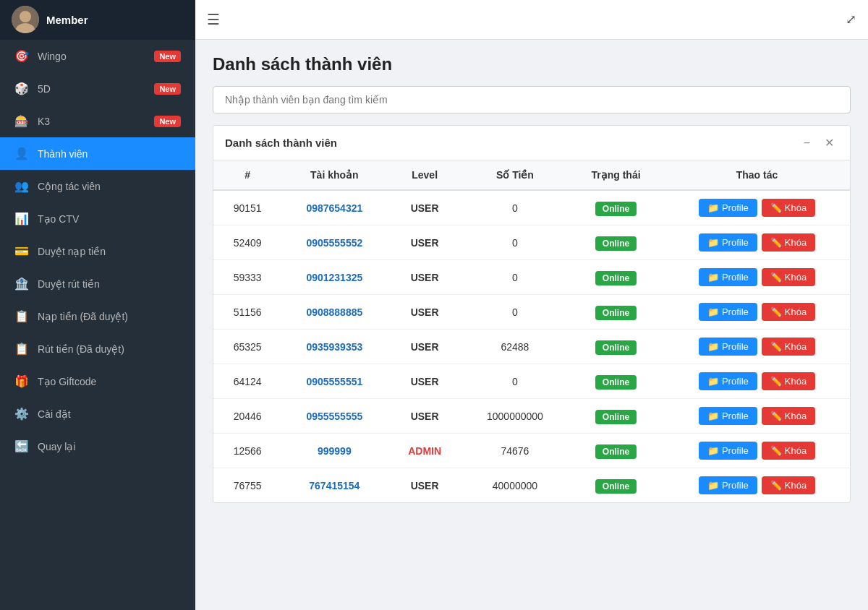 This screenshot has height=610, width=868. I want to click on row-amount: 0, so click(515, 243).